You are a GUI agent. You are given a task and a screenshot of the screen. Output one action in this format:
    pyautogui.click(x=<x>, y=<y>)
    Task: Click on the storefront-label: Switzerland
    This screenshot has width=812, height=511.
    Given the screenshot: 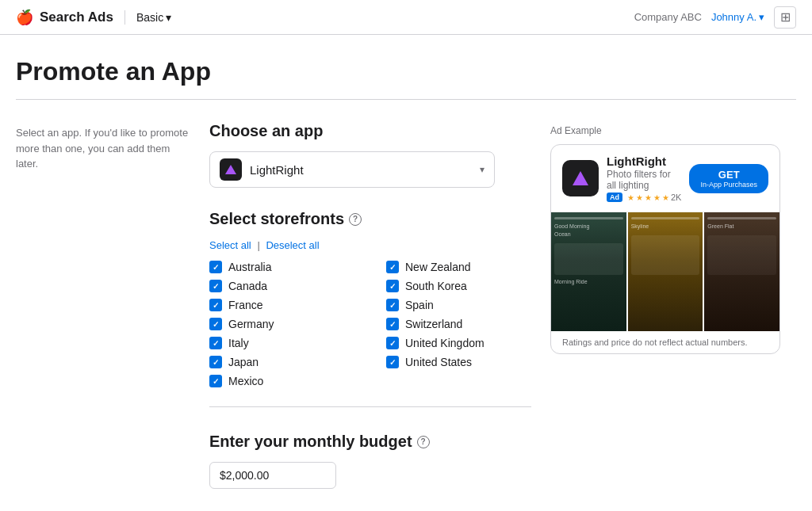 What is the action you would take?
    pyautogui.click(x=434, y=324)
    